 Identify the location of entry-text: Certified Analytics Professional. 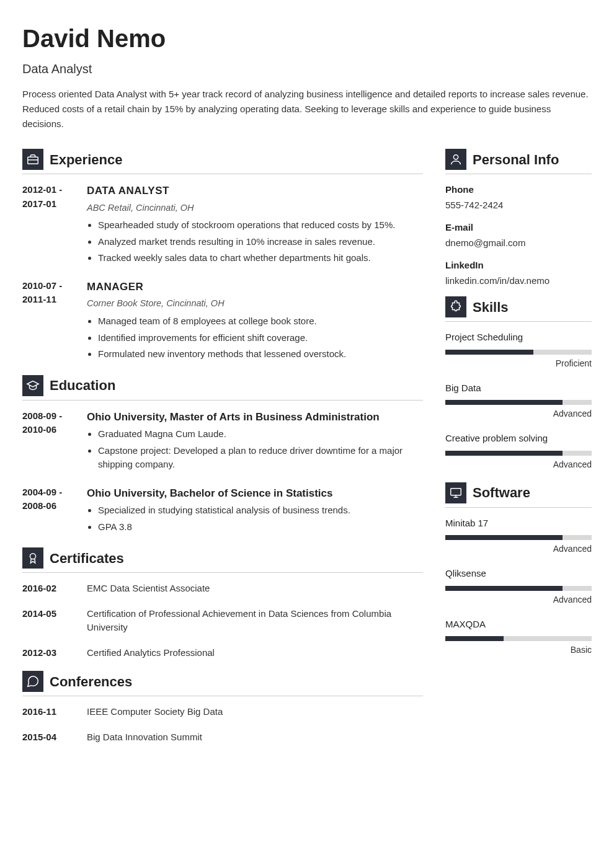
(255, 653).